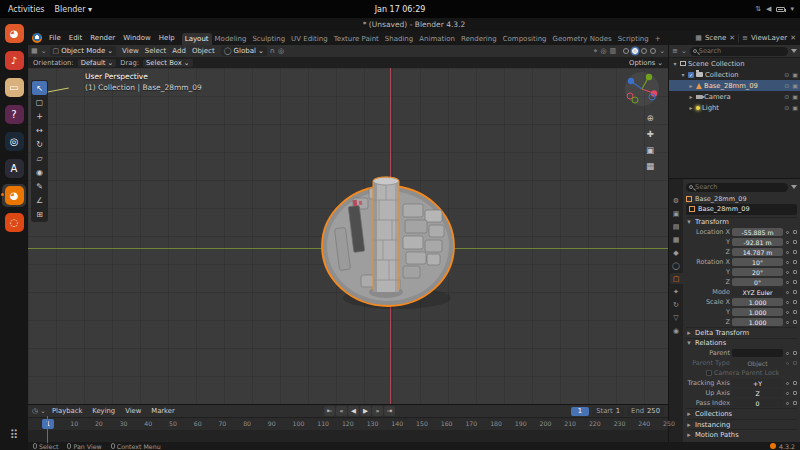  What do you see at coordinates (635, 51) in the screenshot?
I see `shading-mode-solid` at bounding box center [635, 51].